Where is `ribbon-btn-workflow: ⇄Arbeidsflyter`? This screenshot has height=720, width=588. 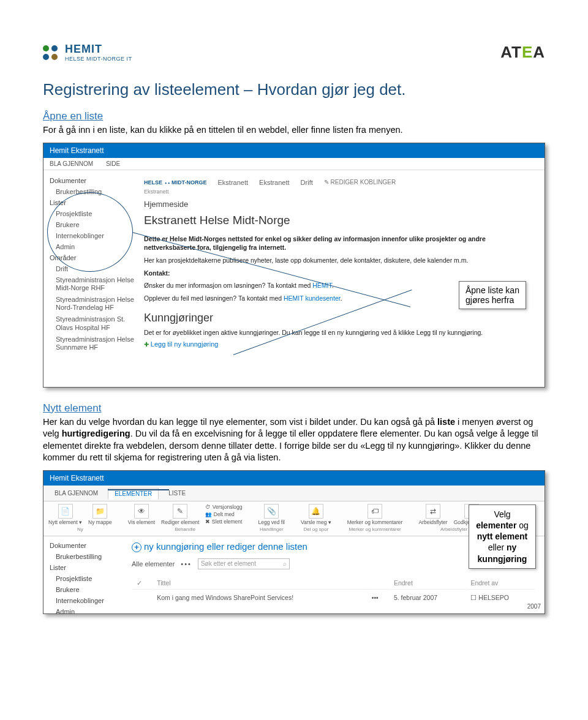
ribbon-btn-workflow: ⇄Arbeidsflyter is located at coordinates (432, 514).